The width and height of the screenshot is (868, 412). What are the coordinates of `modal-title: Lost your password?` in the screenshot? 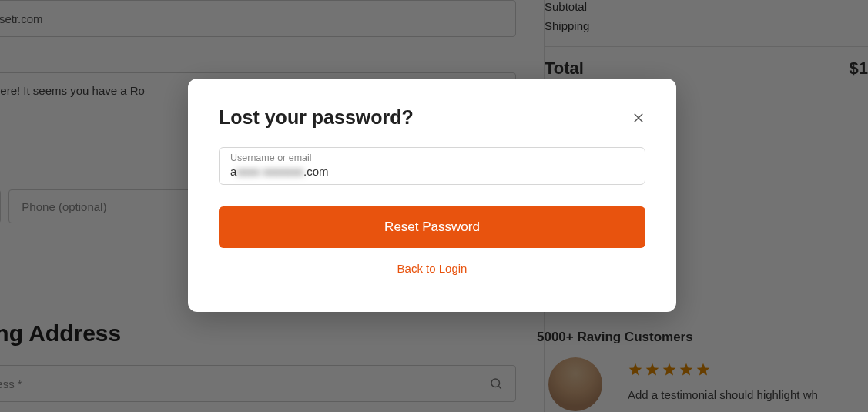 It's located at (432, 117).